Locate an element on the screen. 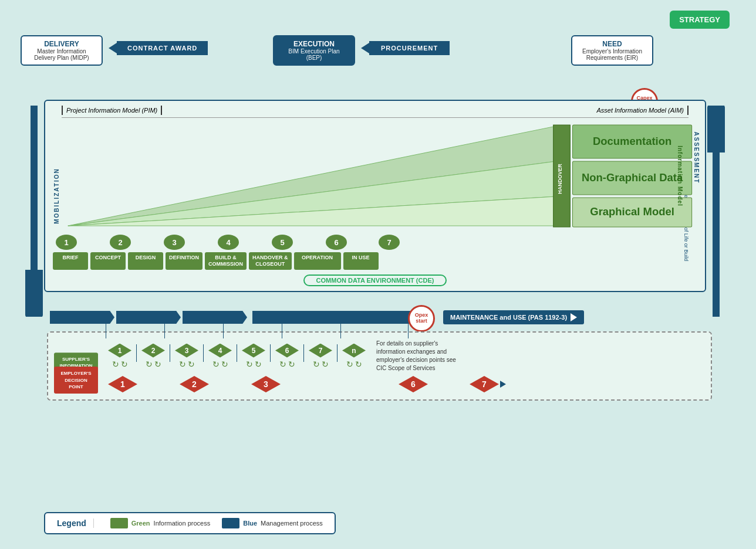  stage-ovals-row: 1 2 3 4 5 6 7 is located at coordinates (375, 242).